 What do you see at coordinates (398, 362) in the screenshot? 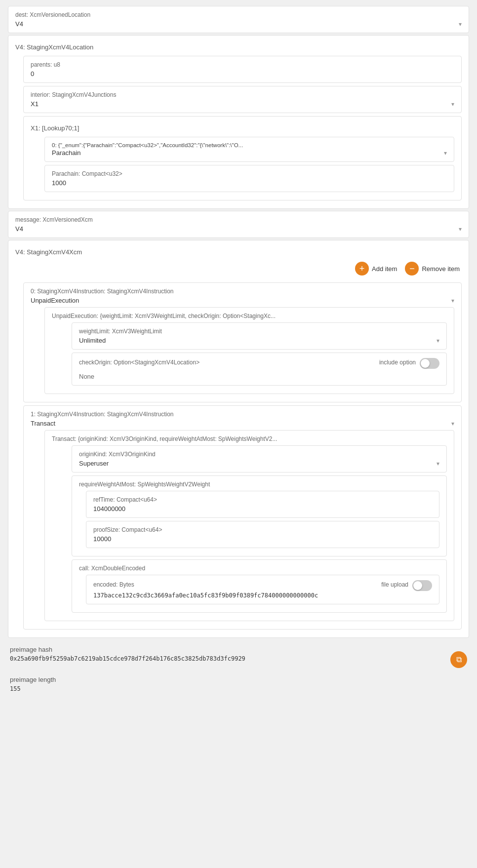
I see `include-option-label: include option` at bounding box center [398, 362].